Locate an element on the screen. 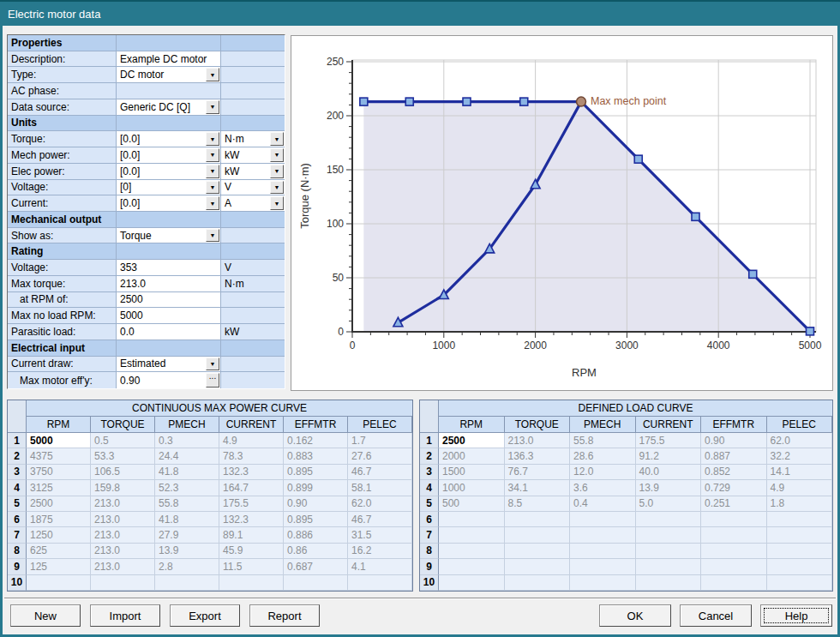 Image resolution: width=840 pixels, height=637 pixels. table-cell: 2000 is located at coordinates (471, 456).